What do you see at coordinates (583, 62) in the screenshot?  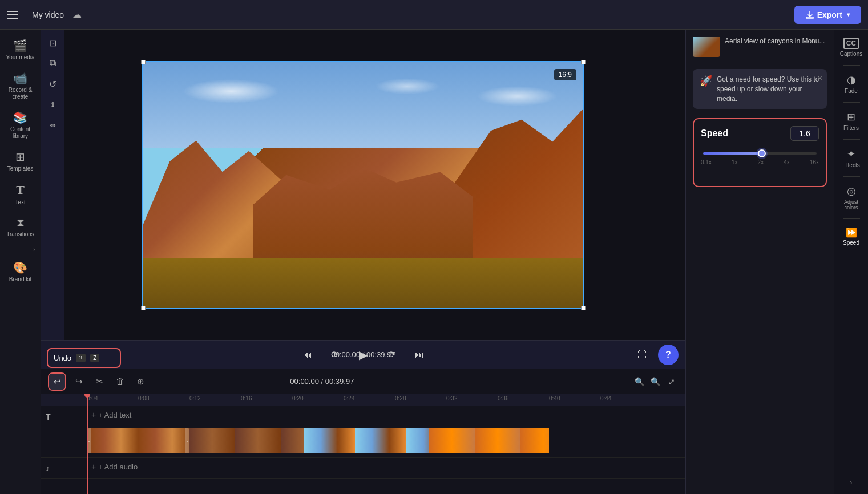 I see `handle-top-right` at bounding box center [583, 62].